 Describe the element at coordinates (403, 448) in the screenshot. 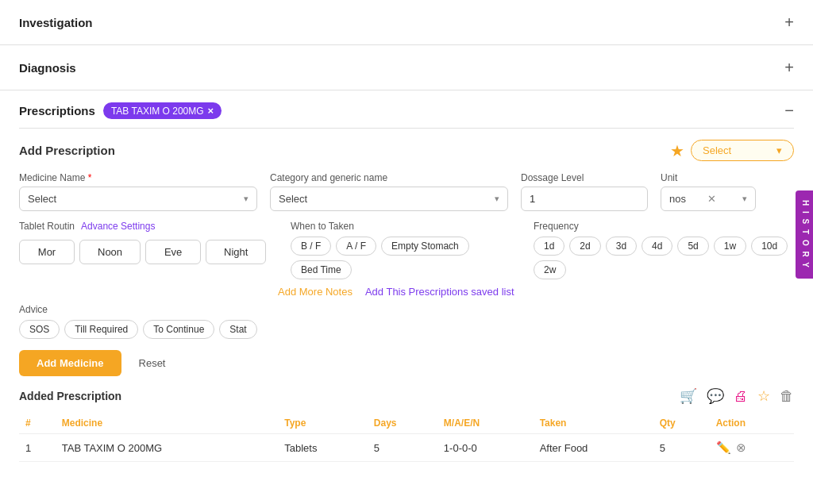

I see `row-days: 5` at that location.